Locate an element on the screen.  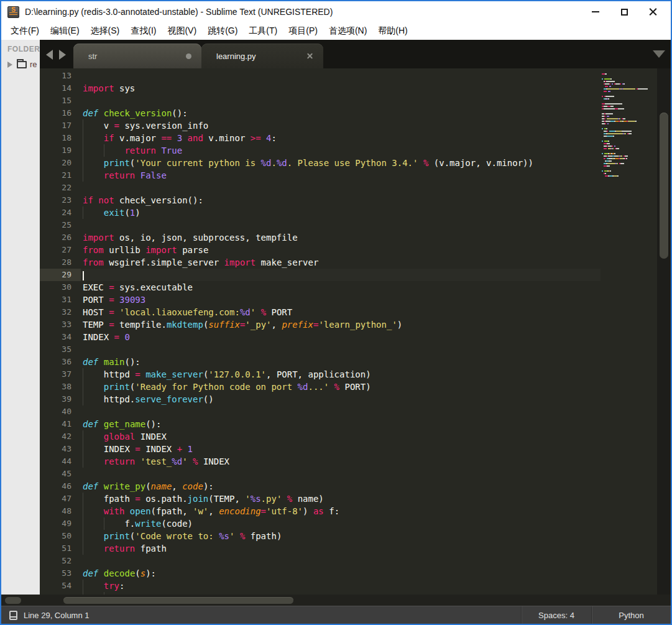
tab-close-icon is located at coordinates (310, 56).